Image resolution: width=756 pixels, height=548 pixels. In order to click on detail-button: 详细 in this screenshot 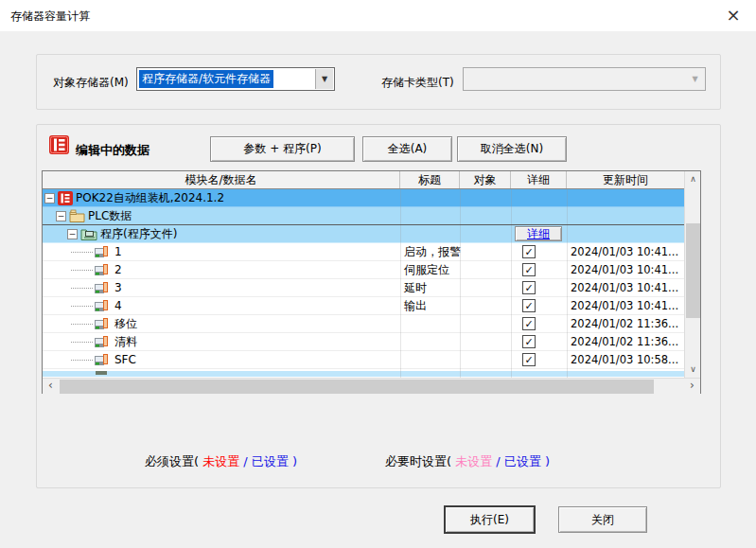, I will do `click(538, 234)`.